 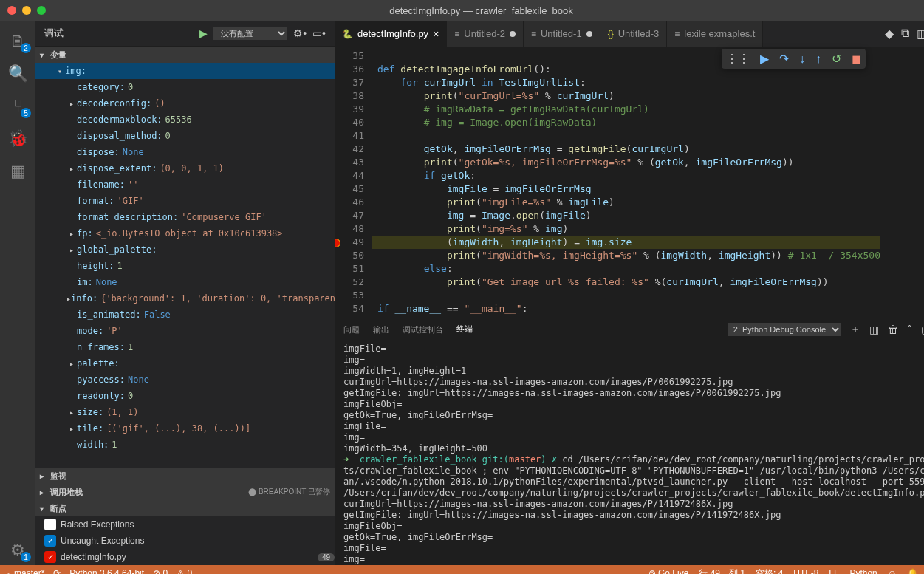 What do you see at coordinates (715, 34) in the screenshot?
I see `editor-tab: ≡lexile exmaples.t` at bounding box center [715, 34].